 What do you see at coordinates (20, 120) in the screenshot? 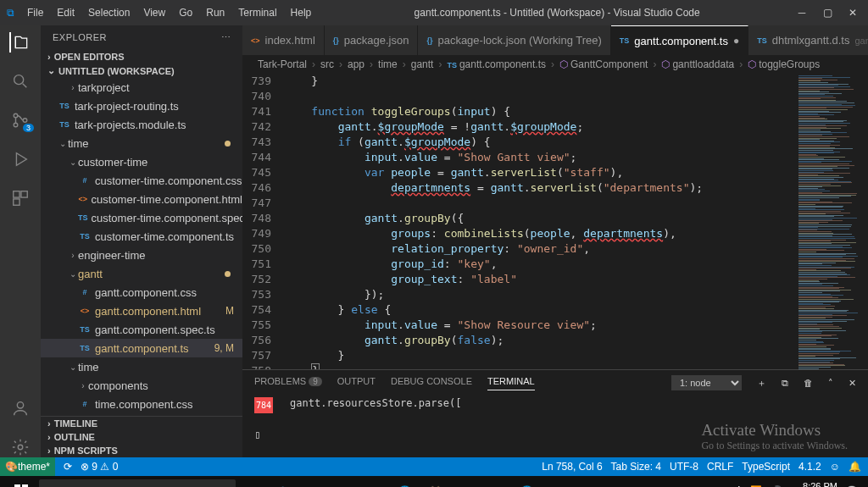
I see `source-control-icon: 3` at bounding box center [20, 120].